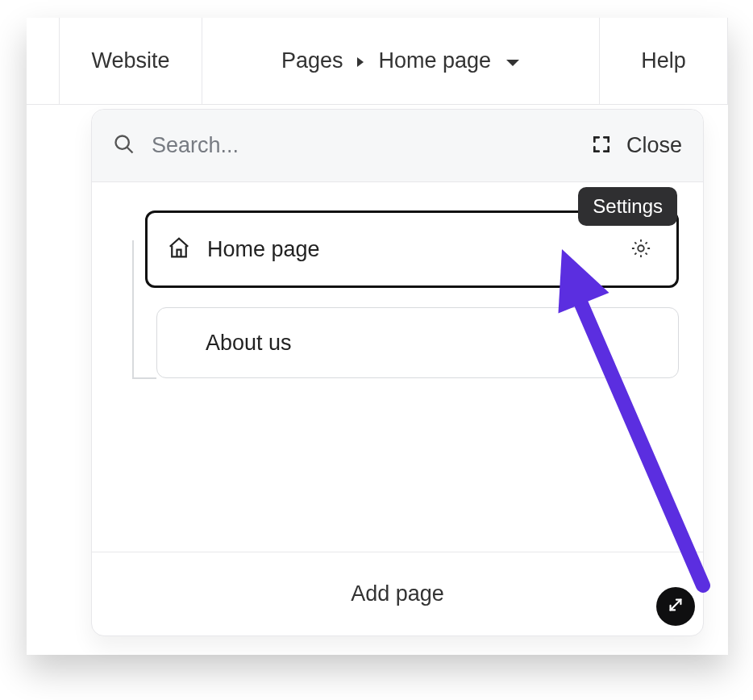  I want to click on website-tab: Website, so click(131, 61).